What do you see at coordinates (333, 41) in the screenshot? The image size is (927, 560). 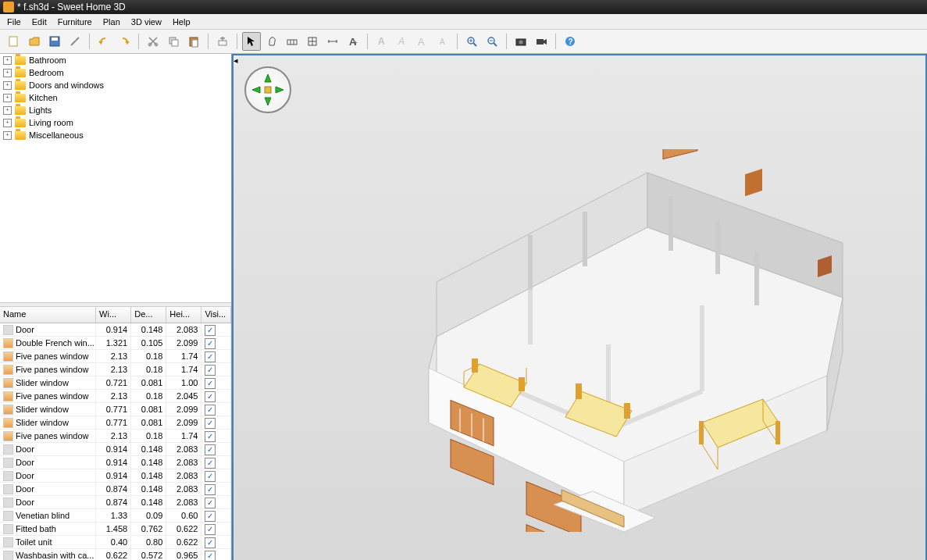 I see `create-dimensions-button` at bounding box center [333, 41].